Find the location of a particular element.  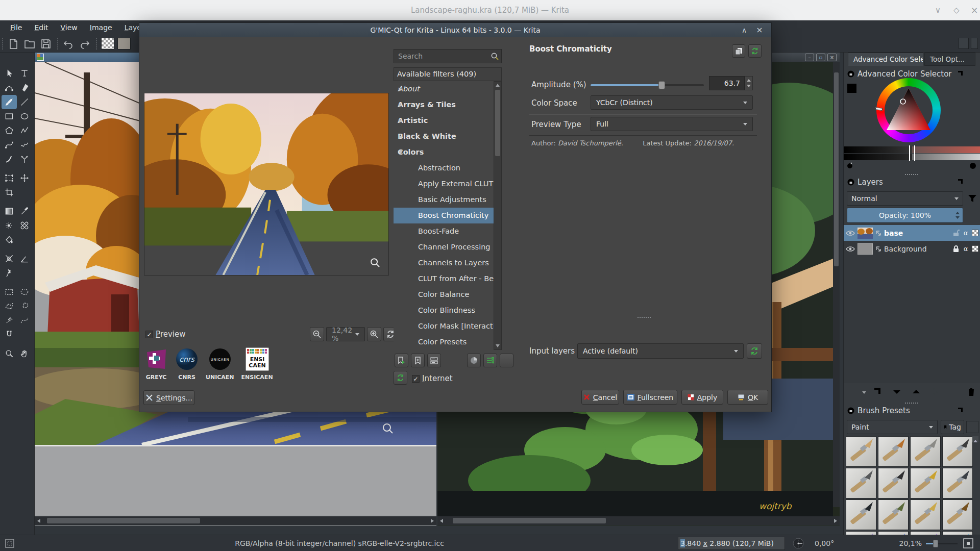

canvas-rotation-dial-icon is located at coordinates (798, 543).